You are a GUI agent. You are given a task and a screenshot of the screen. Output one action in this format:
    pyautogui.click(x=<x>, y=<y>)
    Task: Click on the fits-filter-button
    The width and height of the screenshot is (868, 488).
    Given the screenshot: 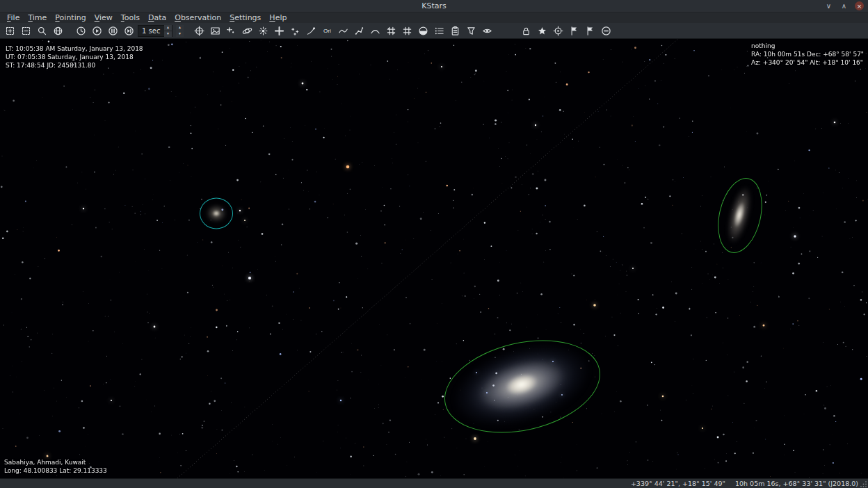 What is the action you would take?
    pyautogui.click(x=471, y=31)
    